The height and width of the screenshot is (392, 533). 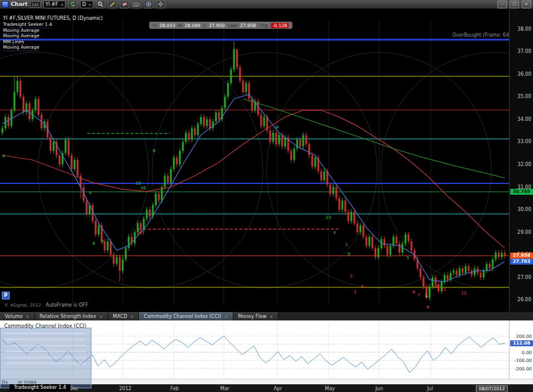 I want to click on layout-badge: 1X1, so click(x=35, y=5).